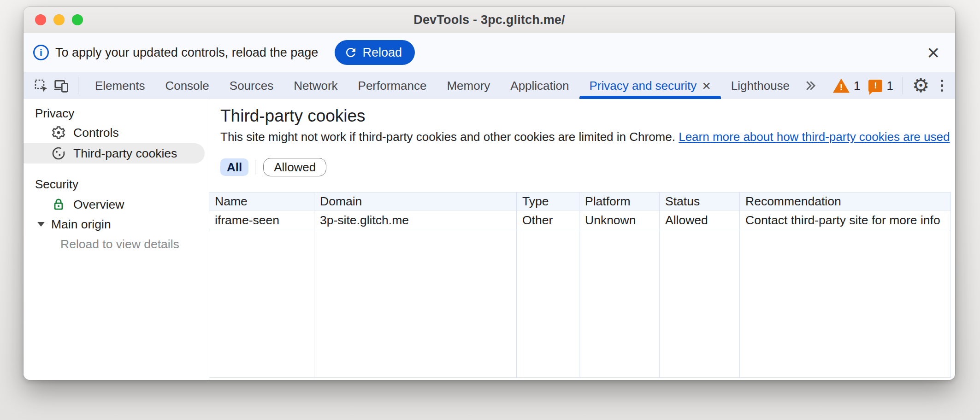 The image size is (980, 420). I want to click on tree-item-label: Main origin, so click(81, 225).